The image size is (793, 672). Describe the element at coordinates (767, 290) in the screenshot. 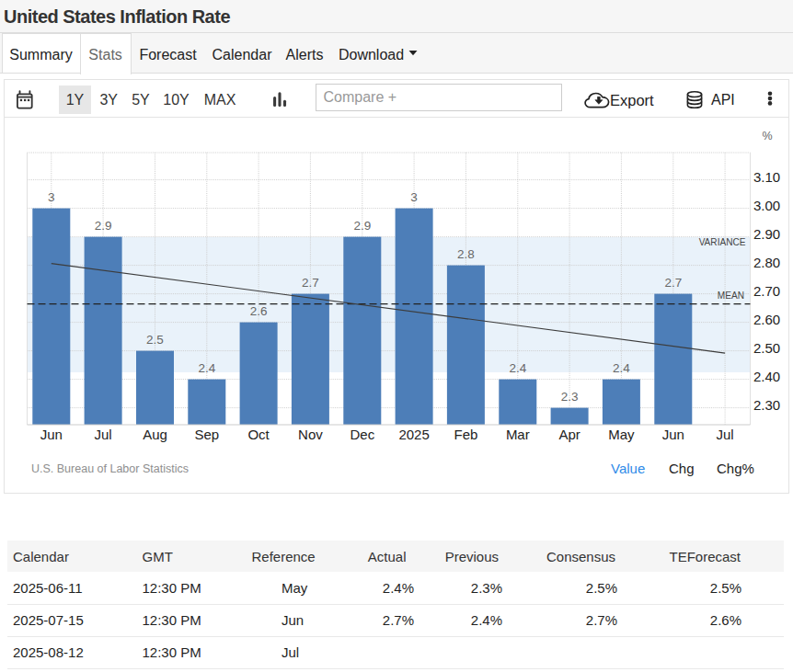

I see `svg-text: 2.70` at that location.